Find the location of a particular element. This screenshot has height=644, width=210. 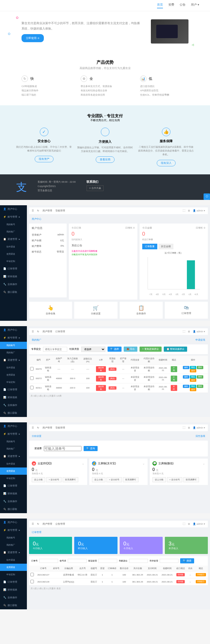

filter-input-submit is located at coordinates (55, 349).